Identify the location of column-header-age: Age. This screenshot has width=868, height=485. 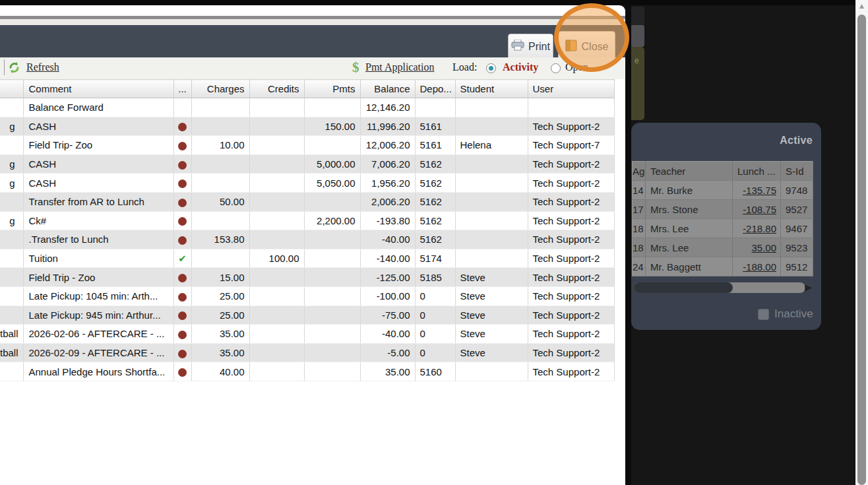
(639, 172).